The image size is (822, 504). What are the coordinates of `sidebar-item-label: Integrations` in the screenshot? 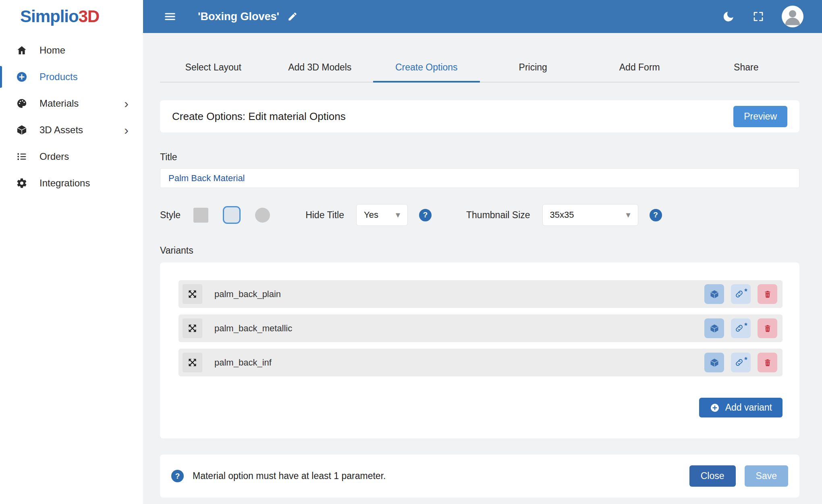 It's located at (64, 183).